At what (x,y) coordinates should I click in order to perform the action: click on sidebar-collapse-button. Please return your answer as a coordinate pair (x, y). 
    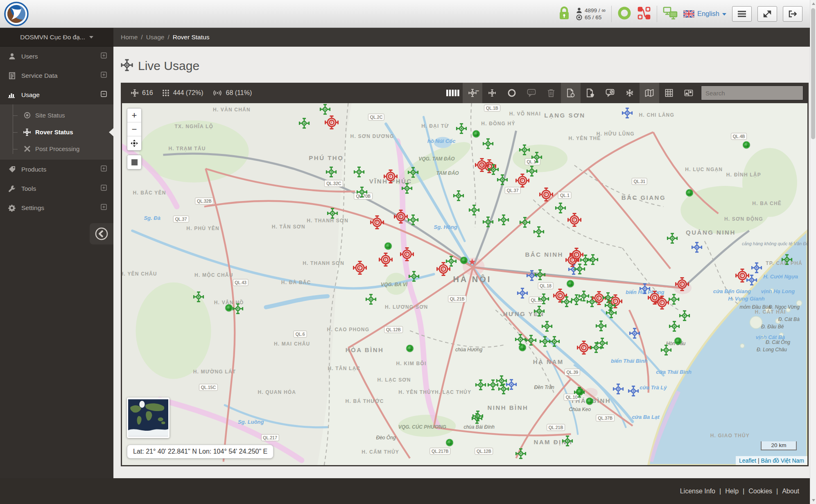
    Looking at the image, I should click on (102, 234).